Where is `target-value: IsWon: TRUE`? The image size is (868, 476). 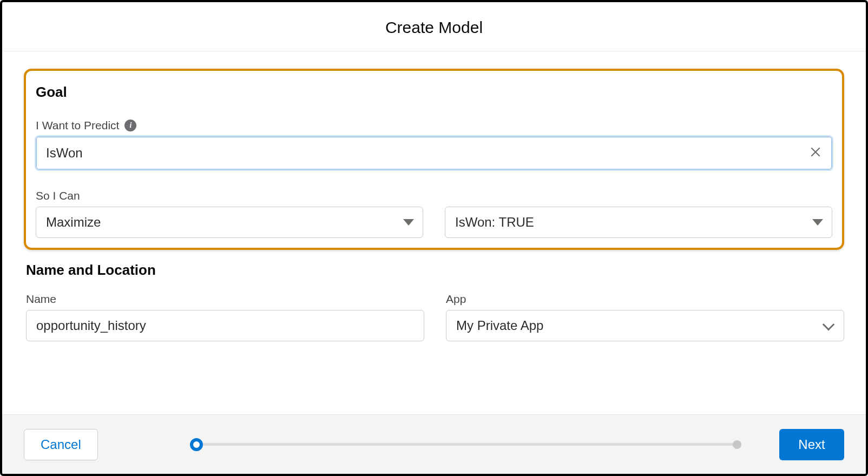 target-value: IsWon: TRUE is located at coordinates (634, 222).